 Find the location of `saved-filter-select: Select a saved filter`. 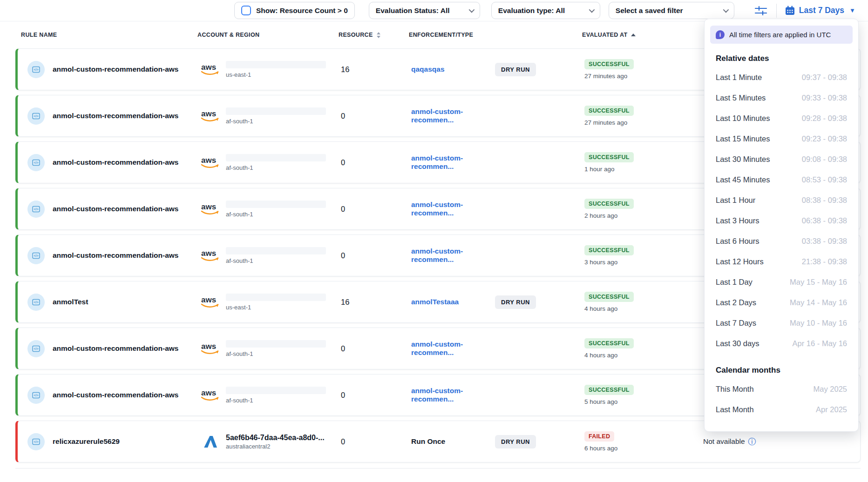

saved-filter-select: Select a saved filter is located at coordinates (671, 10).